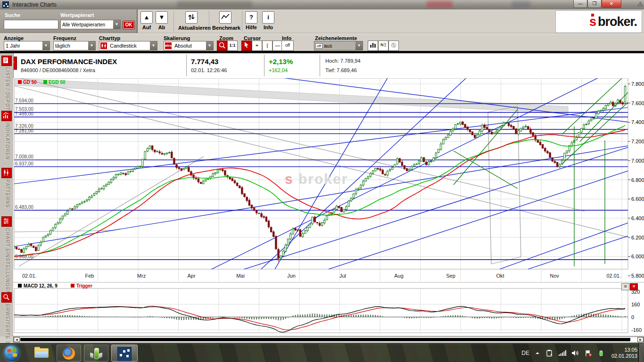 Image resolution: width=644 pixels, height=362 pixels. Describe the element at coordinates (641, 353) in the screenshot. I see `show-desktop-button` at that location.